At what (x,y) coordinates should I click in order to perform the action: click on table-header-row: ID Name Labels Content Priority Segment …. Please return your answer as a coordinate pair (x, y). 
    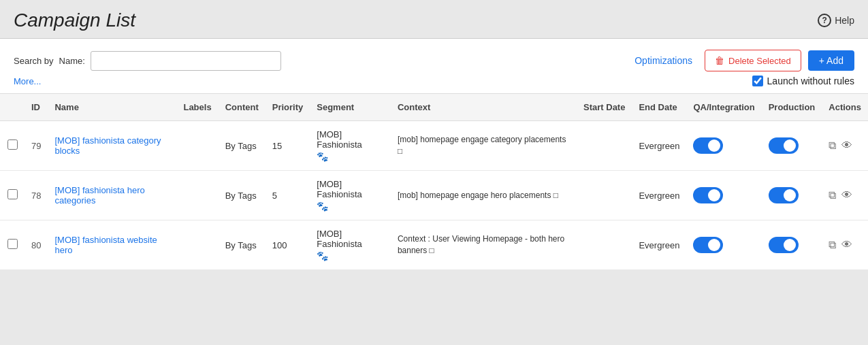
    Looking at the image, I should click on (434, 108).